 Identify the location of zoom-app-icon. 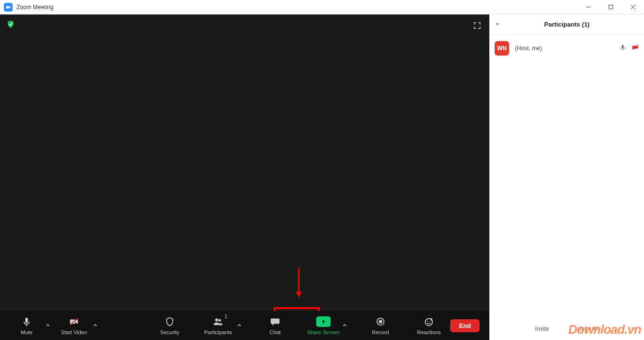
(8, 7).